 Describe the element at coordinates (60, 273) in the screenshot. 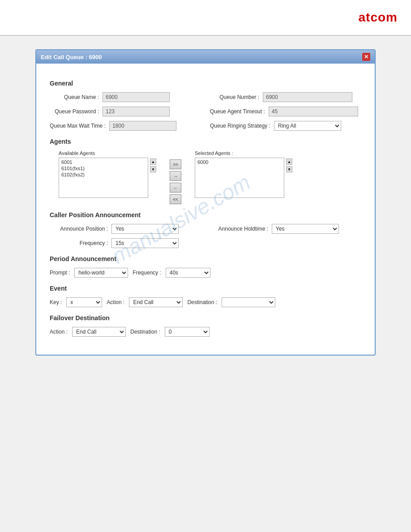

I see `prompt-label: Prompt :` at that location.